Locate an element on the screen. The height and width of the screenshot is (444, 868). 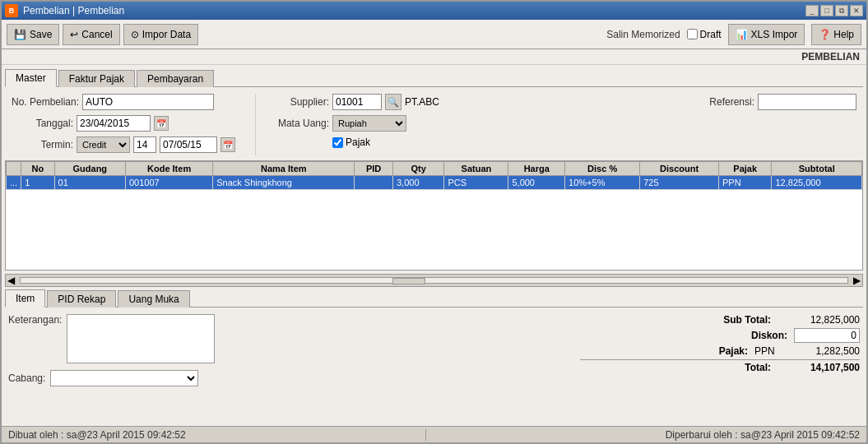
col-qty: Qty is located at coordinates (419, 169).